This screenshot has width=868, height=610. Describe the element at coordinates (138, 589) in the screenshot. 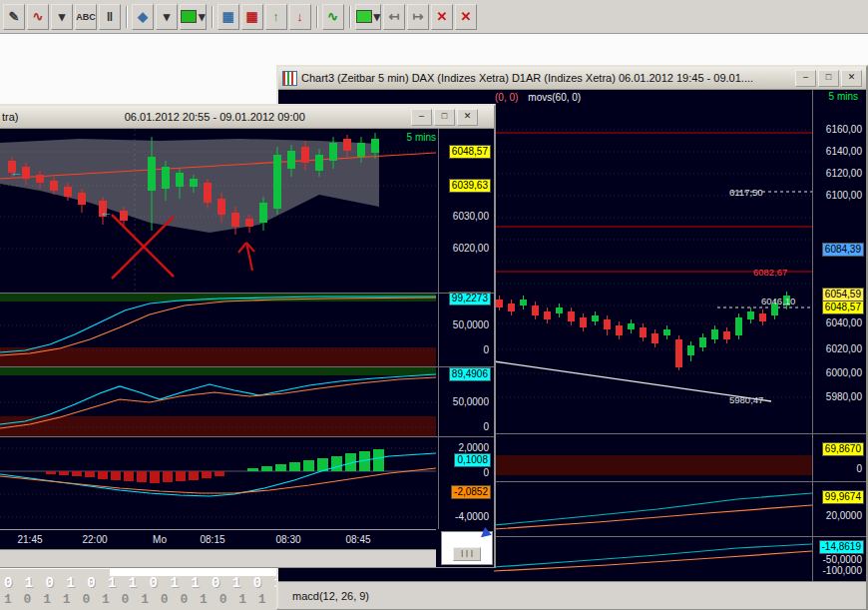

I see `background-window-fragment: 0 1 0 1 0 1 1 0 1 1 0 1 0 1 0 1 1 0 1 1 …` at that location.